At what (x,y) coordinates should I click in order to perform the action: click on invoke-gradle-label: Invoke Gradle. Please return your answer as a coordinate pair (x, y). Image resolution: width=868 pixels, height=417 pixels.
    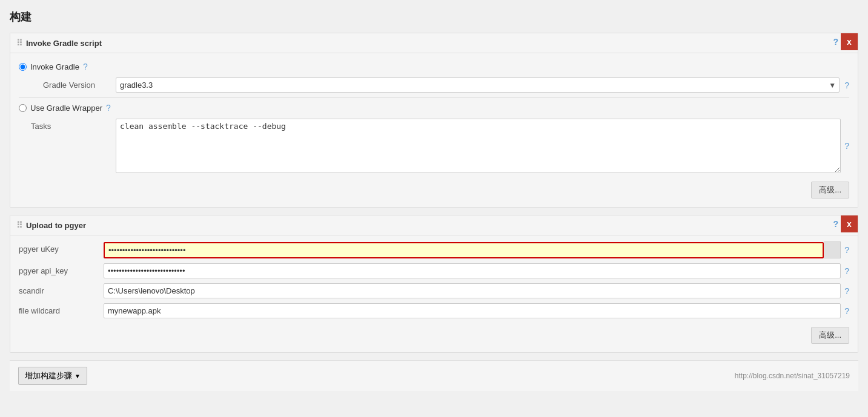
    Looking at the image, I should click on (55, 67).